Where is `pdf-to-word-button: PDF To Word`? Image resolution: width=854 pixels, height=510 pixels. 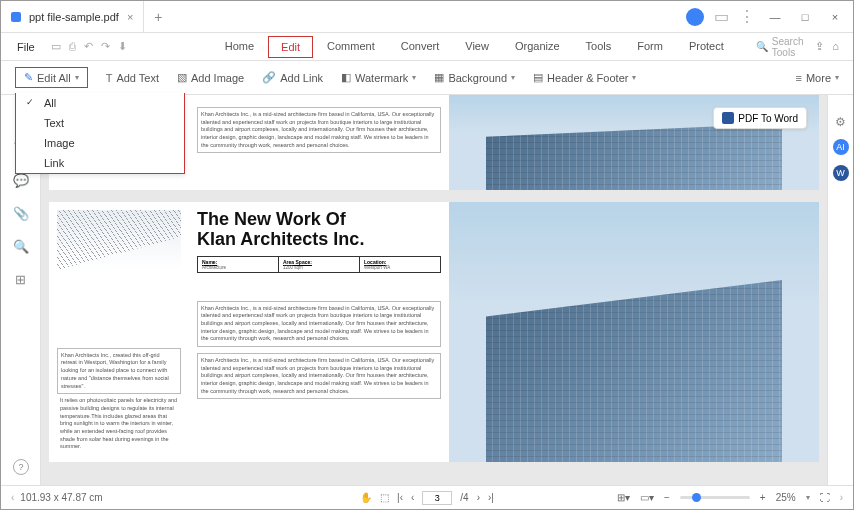 pdf-to-word-button: PDF To Word is located at coordinates (760, 118).